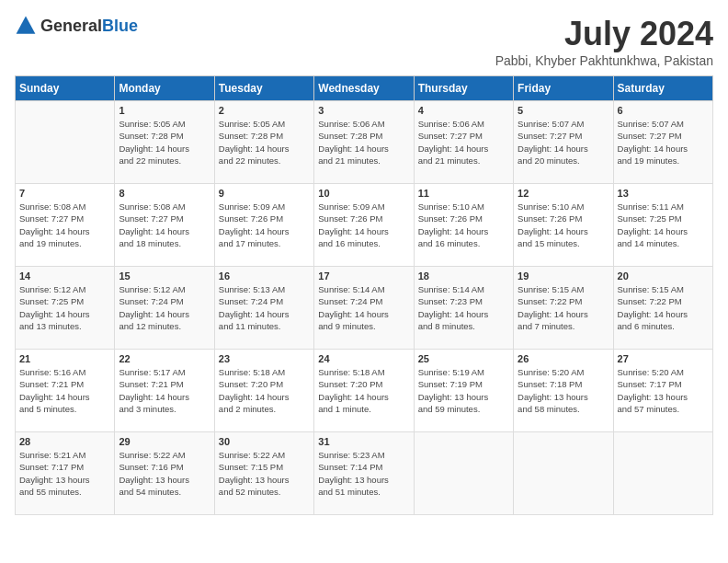 Image resolution: width=728 pixels, height=563 pixels. I want to click on day-number: 27, so click(664, 359).